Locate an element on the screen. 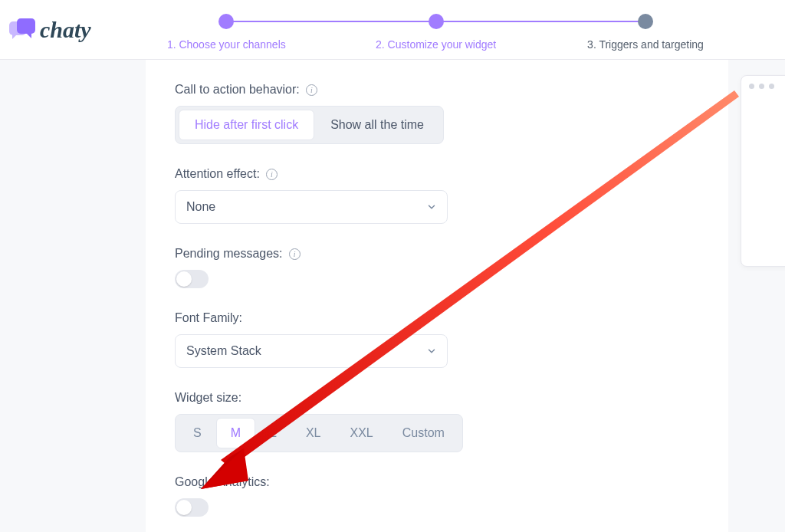 The height and width of the screenshot is (532, 785). progress-stepper: 1. Choose your channels 2. Customize you… is located at coordinates (436, 30).